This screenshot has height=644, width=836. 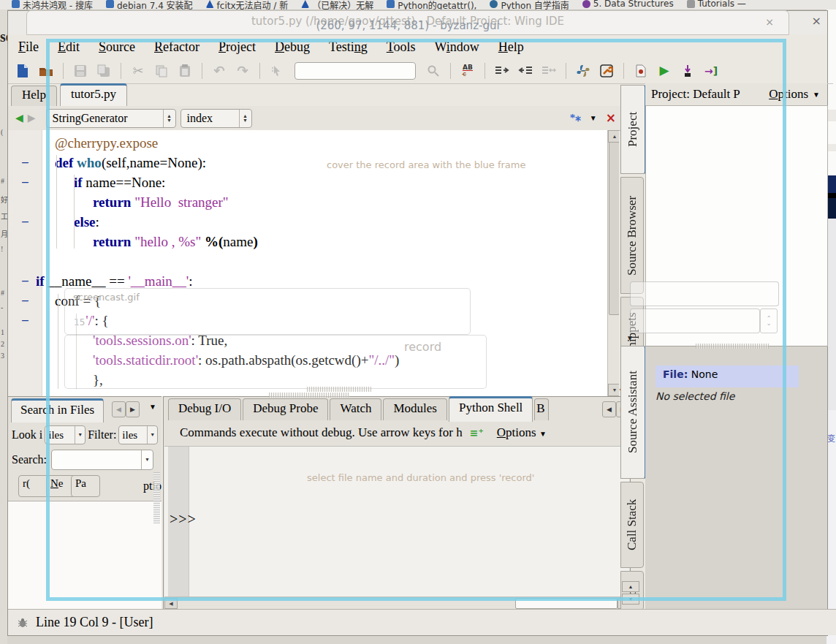 I want to click on scope-combo: StringGenerator ▲▼, so click(x=111, y=118).